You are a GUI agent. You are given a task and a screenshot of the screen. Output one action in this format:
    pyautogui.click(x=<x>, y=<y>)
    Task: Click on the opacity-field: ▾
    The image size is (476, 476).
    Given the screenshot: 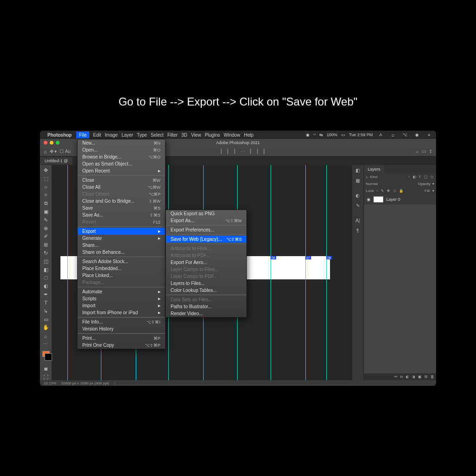 What is the action you would take?
    pyautogui.click(x=433, y=184)
    